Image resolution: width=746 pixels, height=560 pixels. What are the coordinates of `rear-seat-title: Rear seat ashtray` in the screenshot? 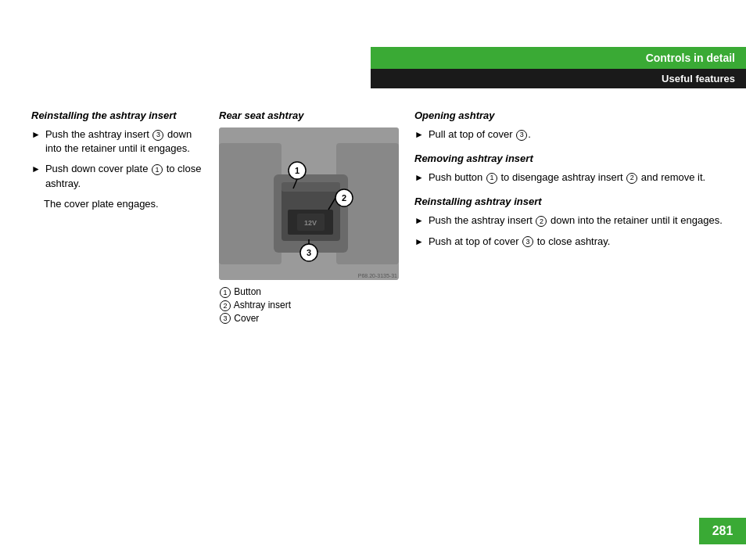 It's located at (309, 116).